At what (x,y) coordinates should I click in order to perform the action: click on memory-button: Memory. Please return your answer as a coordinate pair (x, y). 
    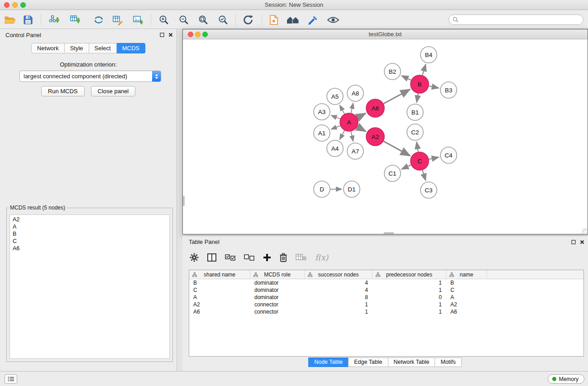
    Looking at the image, I should click on (566, 379).